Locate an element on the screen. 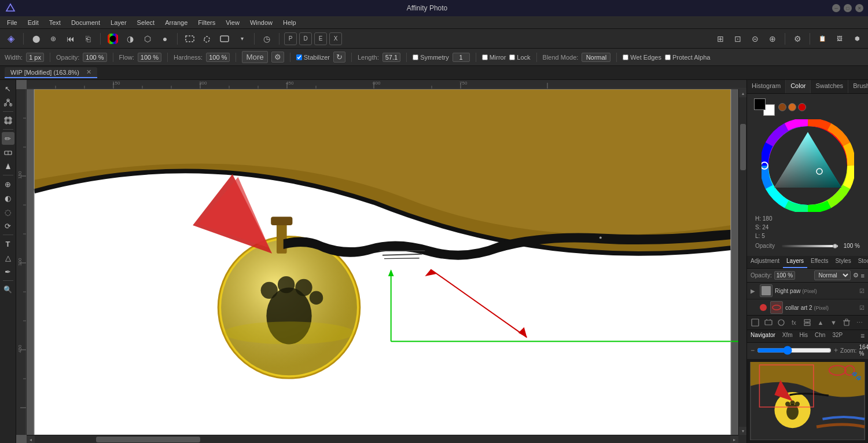 This screenshot has width=868, height=443. blur-tool-btn: ◌ is located at coordinates (8, 212).